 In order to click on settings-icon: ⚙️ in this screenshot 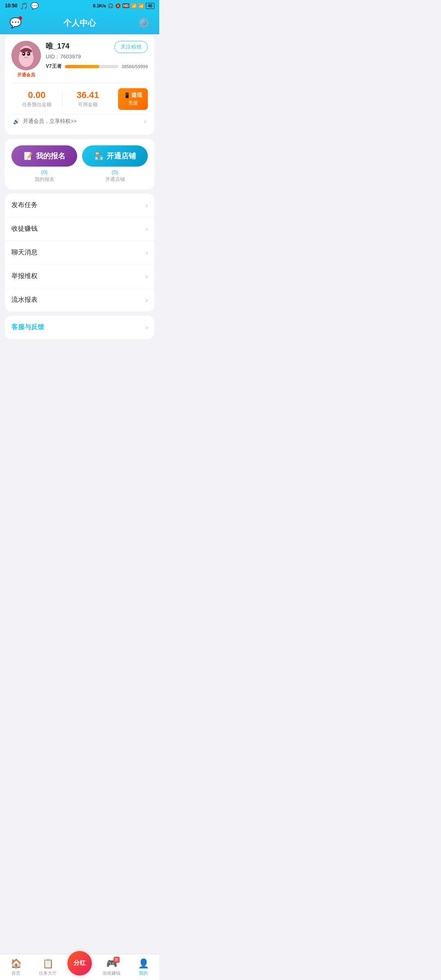, I will do `click(144, 23)`.